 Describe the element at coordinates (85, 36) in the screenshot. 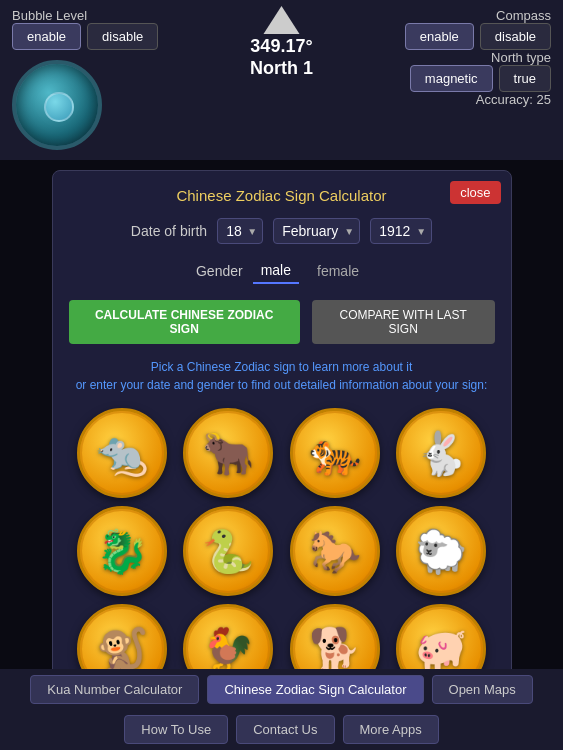

I see `bubble-toggle-group: enable disable` at that location.